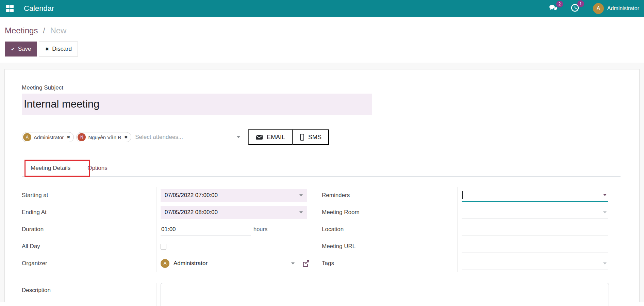 The width and height of the screenshot is (644, 306). Describe the element at coordinates (21, 31) in the screenshot. I see `breadcrumb-meetings: Meetings` at that location.